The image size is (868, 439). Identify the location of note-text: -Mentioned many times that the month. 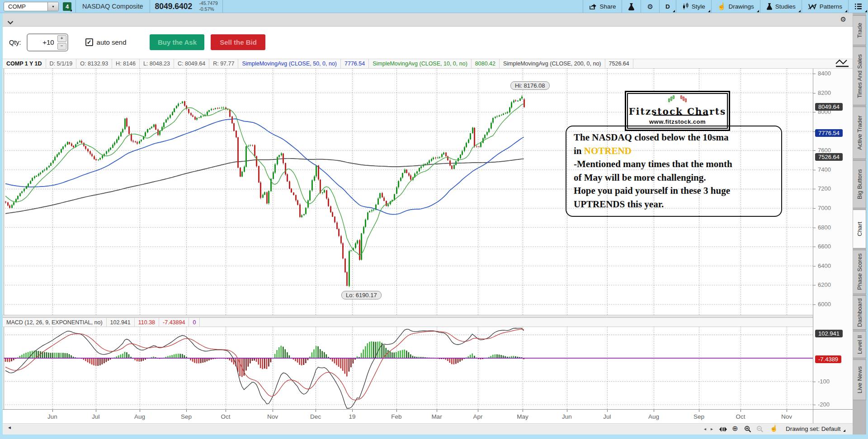
(653, 164).